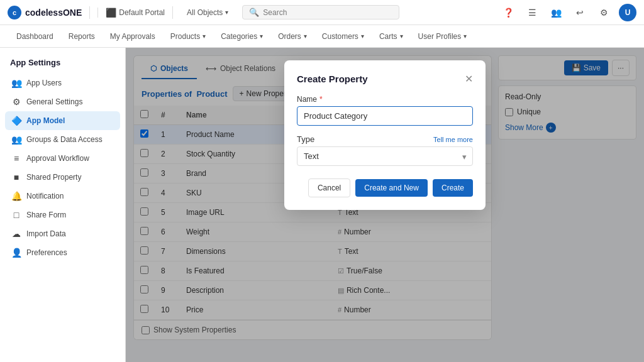  I want to click on nav-reports: Reports, so click(82, 36).